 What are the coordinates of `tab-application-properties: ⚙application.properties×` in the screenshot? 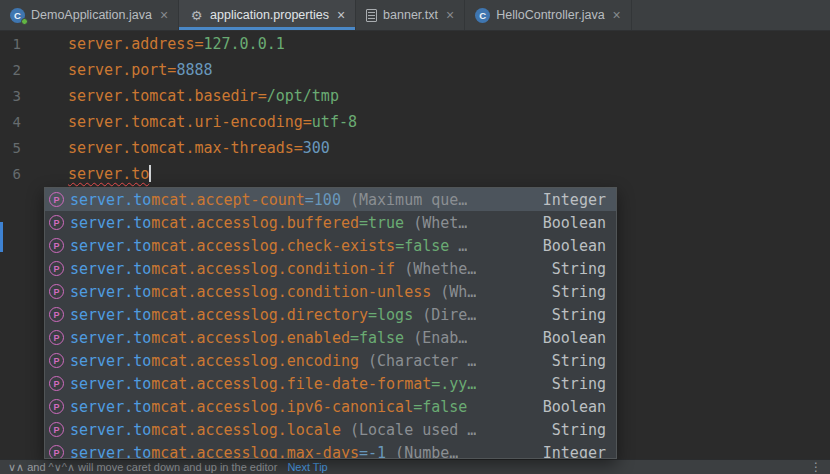 It's located at (268, 15).